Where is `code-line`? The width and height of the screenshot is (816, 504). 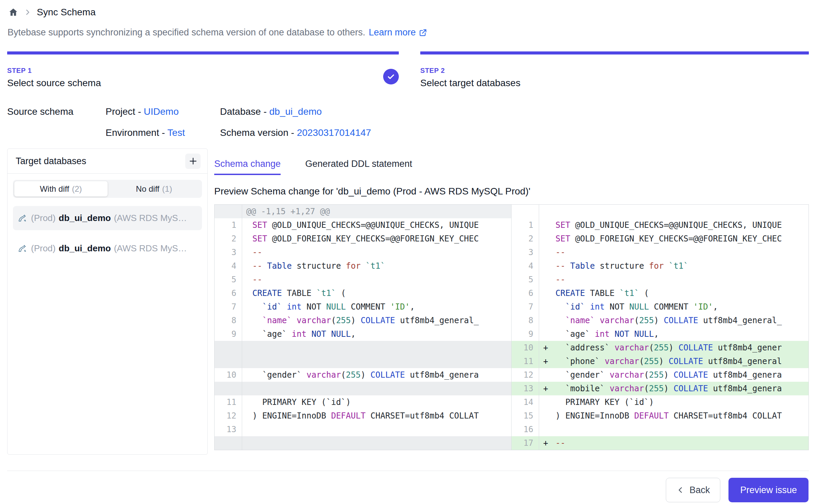
code-line is located at coordinates (674, 211).